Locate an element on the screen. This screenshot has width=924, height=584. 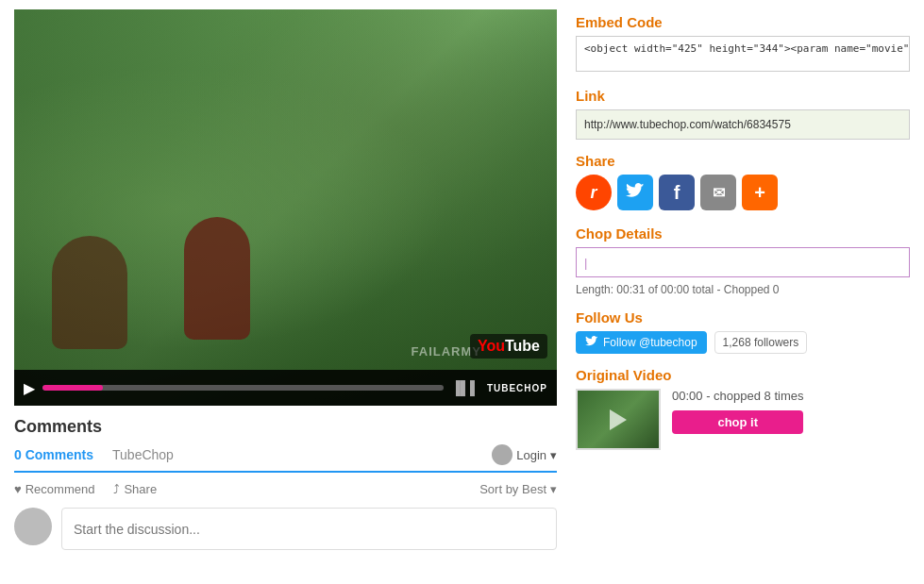
followers-badge: 1,268 followers is located at coordinates (761, 342).